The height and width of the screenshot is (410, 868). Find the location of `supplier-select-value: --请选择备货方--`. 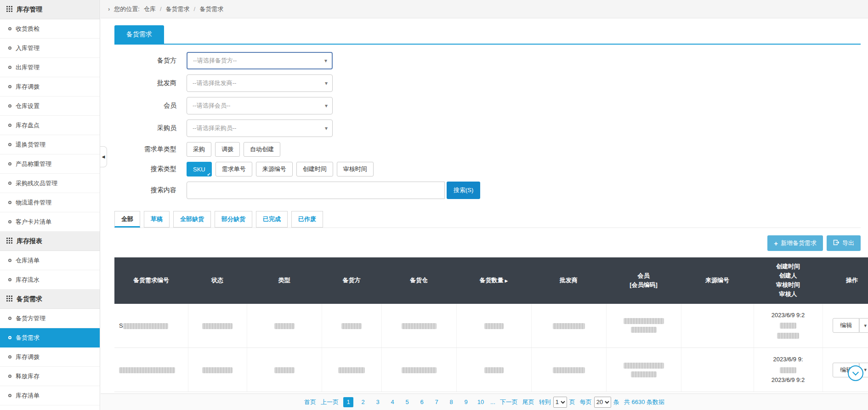

supplier-select-value: --请选择备货方-- is located at coordinates (215, 61).